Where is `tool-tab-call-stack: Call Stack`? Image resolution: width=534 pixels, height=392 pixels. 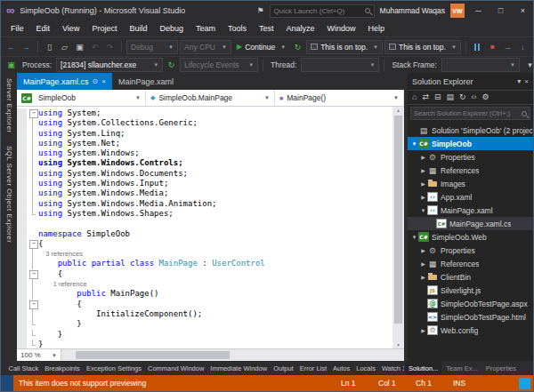 tool-tab-call-stack: Call Stack is located at coordinates (23, 368).